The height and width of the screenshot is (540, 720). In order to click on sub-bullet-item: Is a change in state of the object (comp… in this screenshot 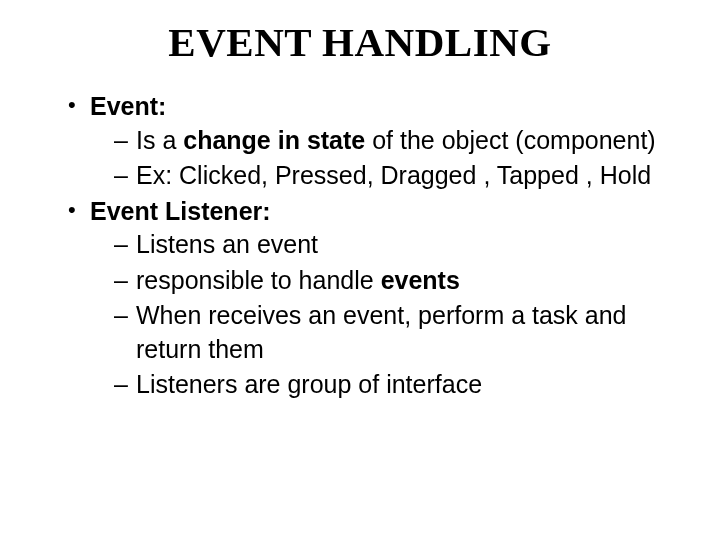, I will do `click(402, 141)`.